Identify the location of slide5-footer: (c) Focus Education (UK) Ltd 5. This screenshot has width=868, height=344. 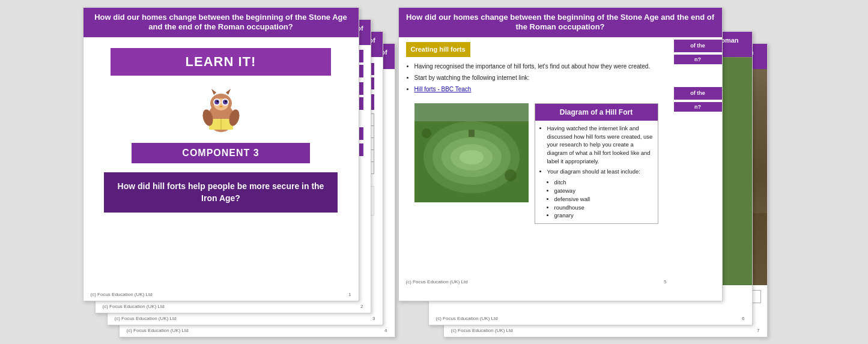
(536, 282).